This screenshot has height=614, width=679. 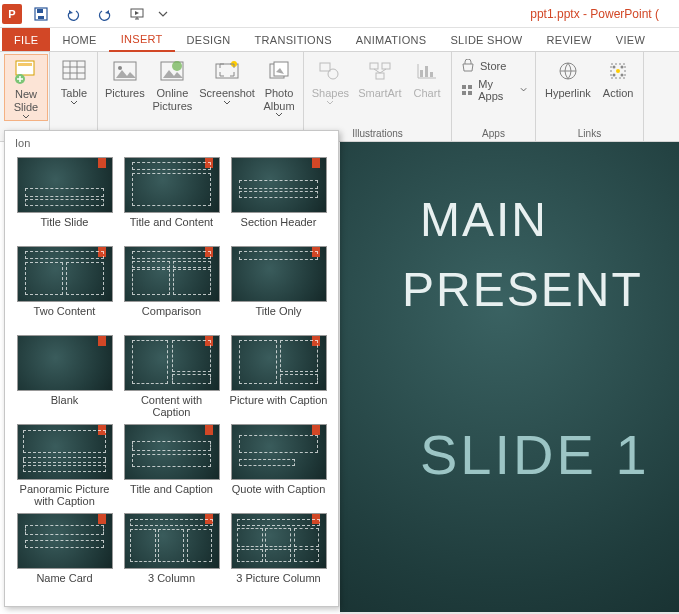 What do you see at coordinates (522, 290) in the screenshot?
I see `slide-title-line2: PRESENT` at bounding box center [522, 290].